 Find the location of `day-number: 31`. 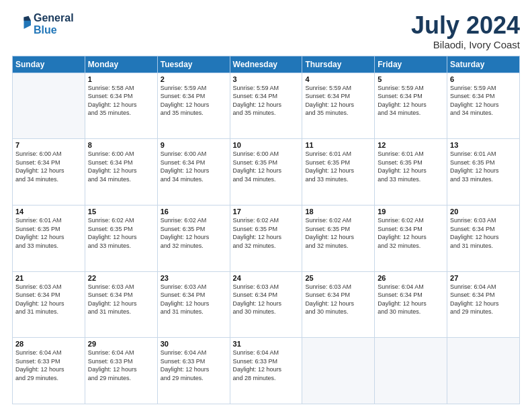

day-number: 31 is located at coordinates (266, 344).